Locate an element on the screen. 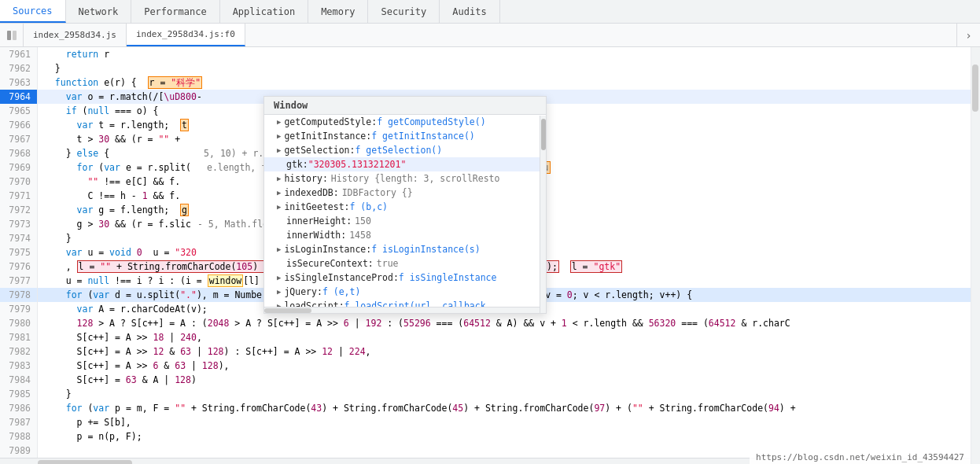  item-value: History {length: 3, scrollResto is located at coordinates (415, 179).